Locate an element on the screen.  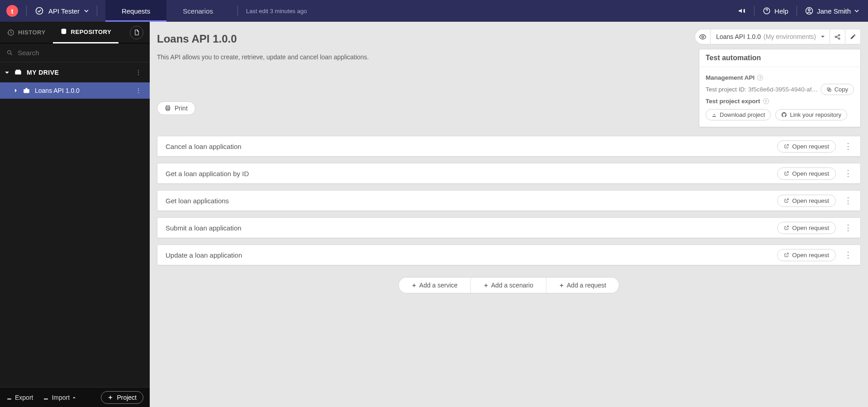
export-button: Export is located at coordinates (20, 397).